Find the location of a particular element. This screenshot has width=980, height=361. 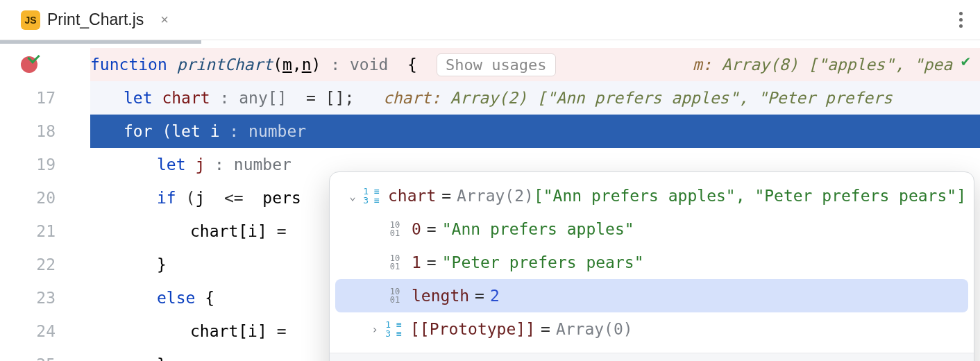

close-tab-icon: × is located at coordinates (164, 19).